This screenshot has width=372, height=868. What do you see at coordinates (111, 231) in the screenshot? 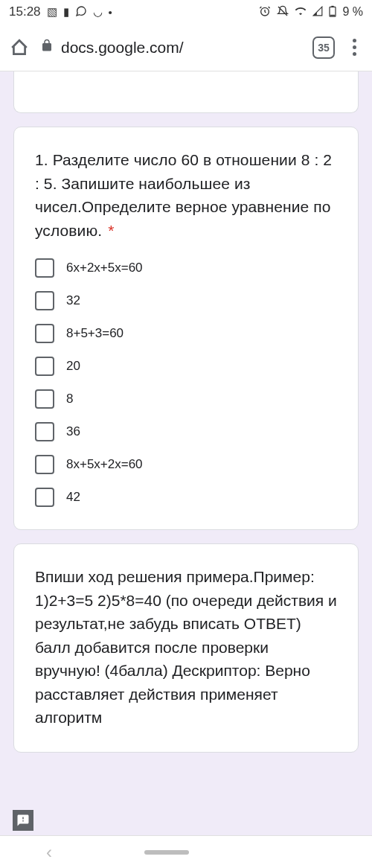
I see `required-asterisk: *` at bounding box center [111, 231].